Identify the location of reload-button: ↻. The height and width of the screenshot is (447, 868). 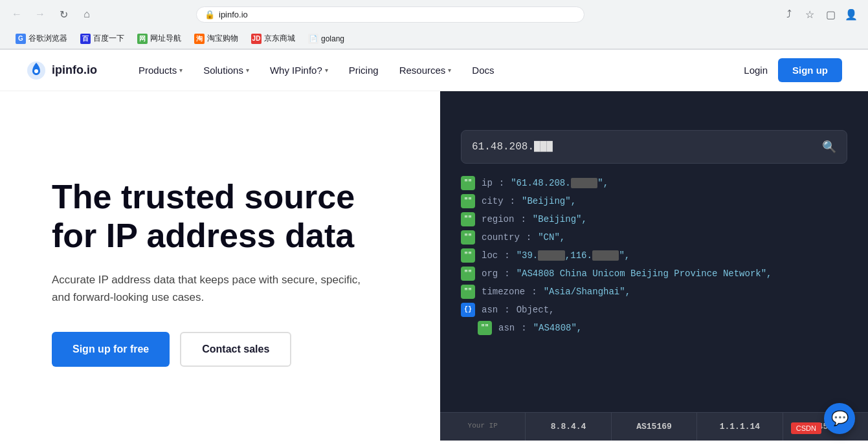
(63, 14).